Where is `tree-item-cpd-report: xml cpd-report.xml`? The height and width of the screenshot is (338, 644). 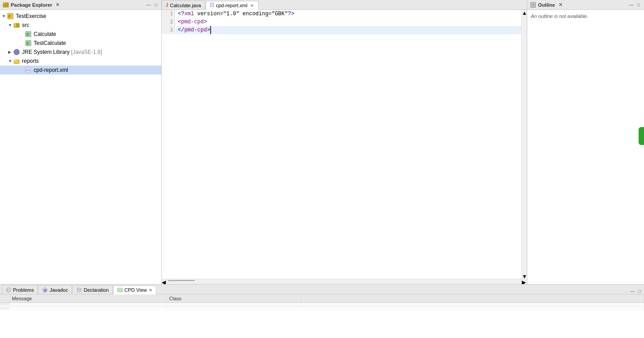 tree-item-cpd-report: xml cpd-report.xml is located at coordinates (81, 70).